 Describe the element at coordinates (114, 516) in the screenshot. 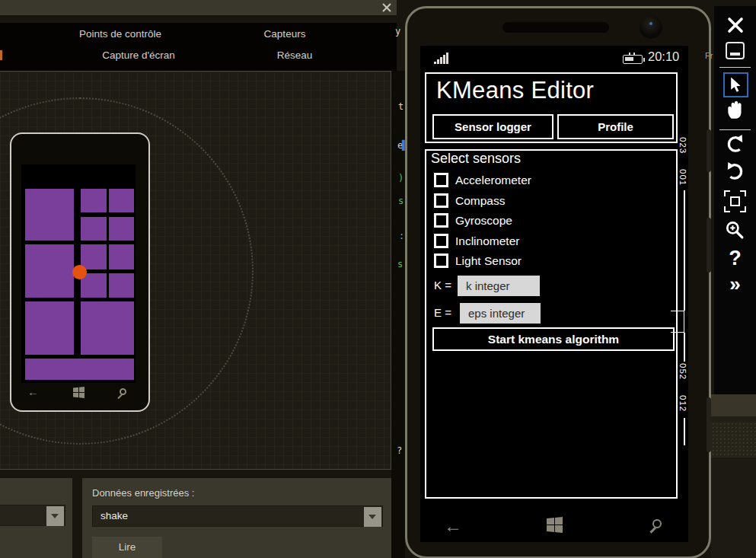

I see `dropdown-selected-value: shake` at that location.